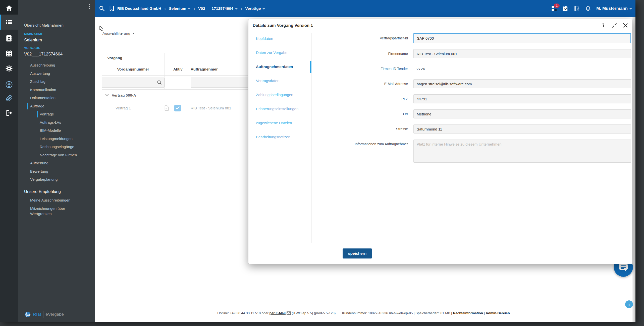  What do you see at coordinates (44, 25) in the screenshot?
I see `sidebar-item-overview: Übersicht Maßnahmen` at bounding box center [44, 25].